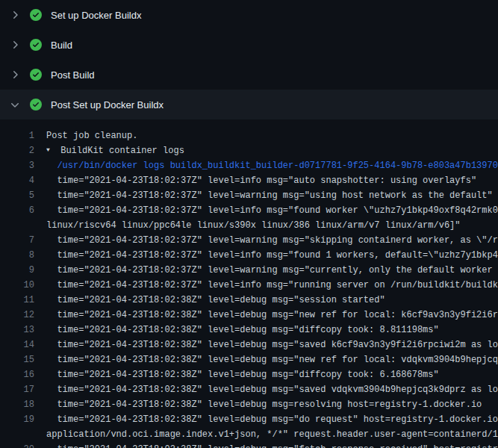 Image resolution: width=498 pixels, height=448 pixels. I want to click on group-title: BuildKit container logs, so click(122, 151).